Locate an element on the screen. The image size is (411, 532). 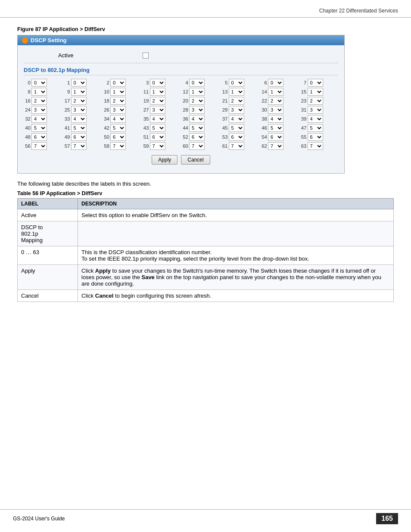
grid-cell-number: 24 is located at coordinates (27, 110).